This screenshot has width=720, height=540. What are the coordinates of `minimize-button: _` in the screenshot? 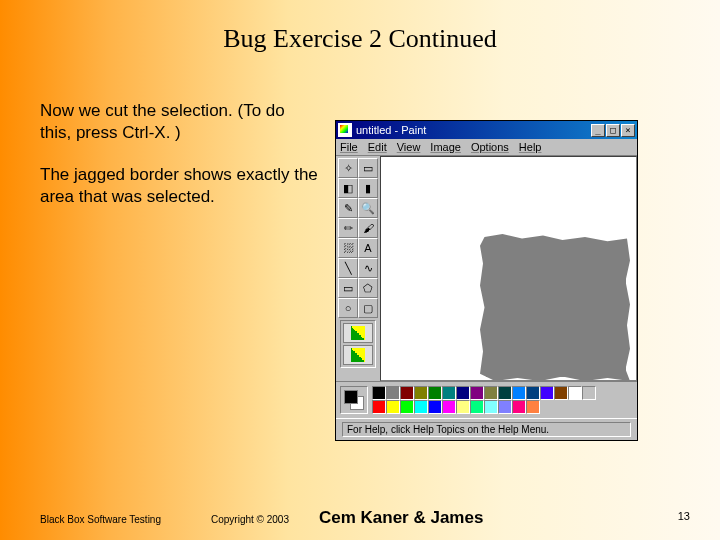 It's located at (598, 130).